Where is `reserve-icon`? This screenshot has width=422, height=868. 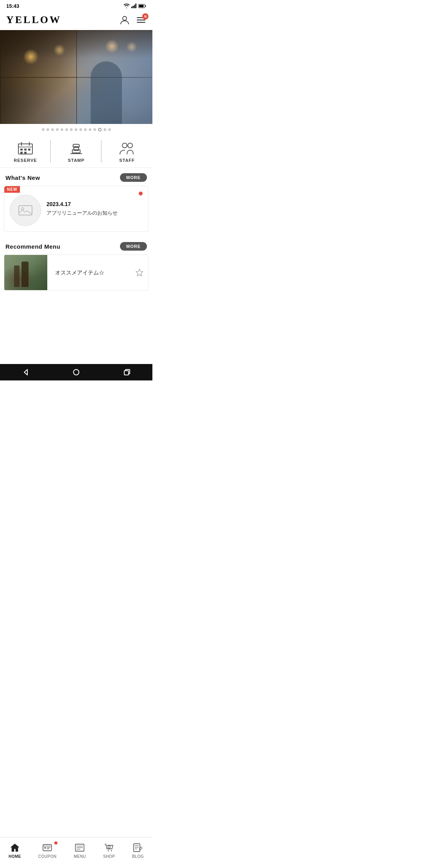
reserve-icon is located at coordinates (25, 148).